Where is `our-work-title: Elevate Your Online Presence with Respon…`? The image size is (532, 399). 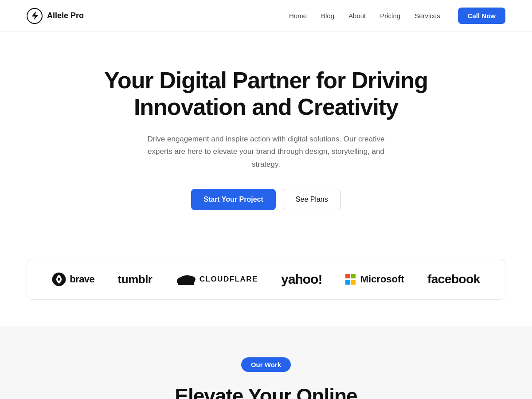 our-work-title: Elevate Your Online Presence with Respon… is located at coordinates (266, 392).